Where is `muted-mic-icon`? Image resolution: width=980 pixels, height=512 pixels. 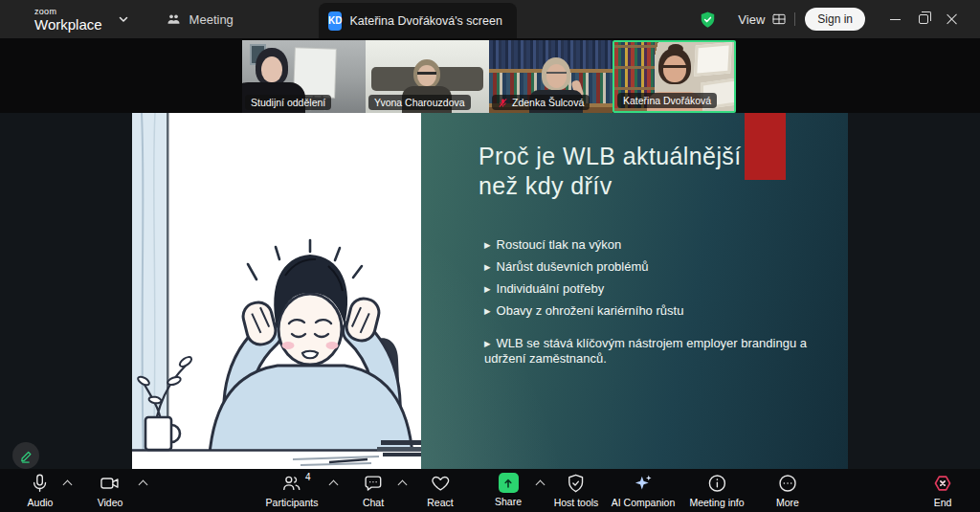
muted-mic-icon is located at coordinates (503, 103).